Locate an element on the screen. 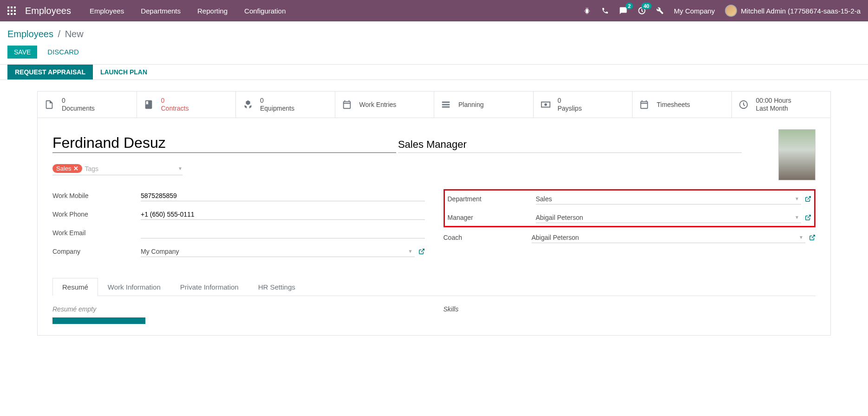 The height and width of the screenshot is (416, 868). document-icon is located at coordinates (50, 105).